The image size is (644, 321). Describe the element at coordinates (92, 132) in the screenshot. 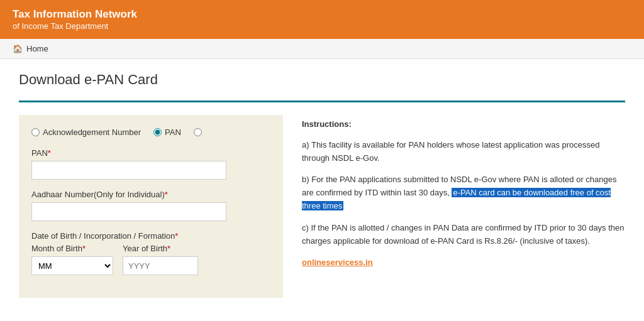

I see `radio-acknowledgement-label: Acknowledgement Number` at that location.